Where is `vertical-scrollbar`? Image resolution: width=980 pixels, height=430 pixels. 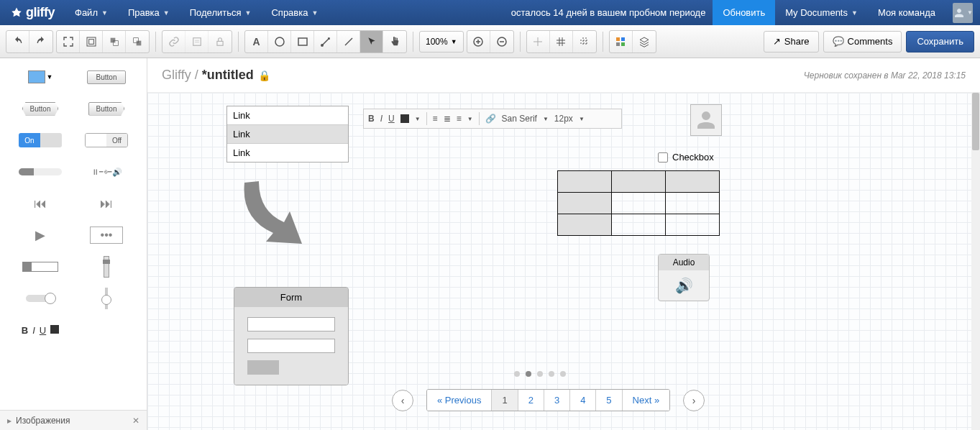 vertical-scrollbar is located at coordinates (976, 262).